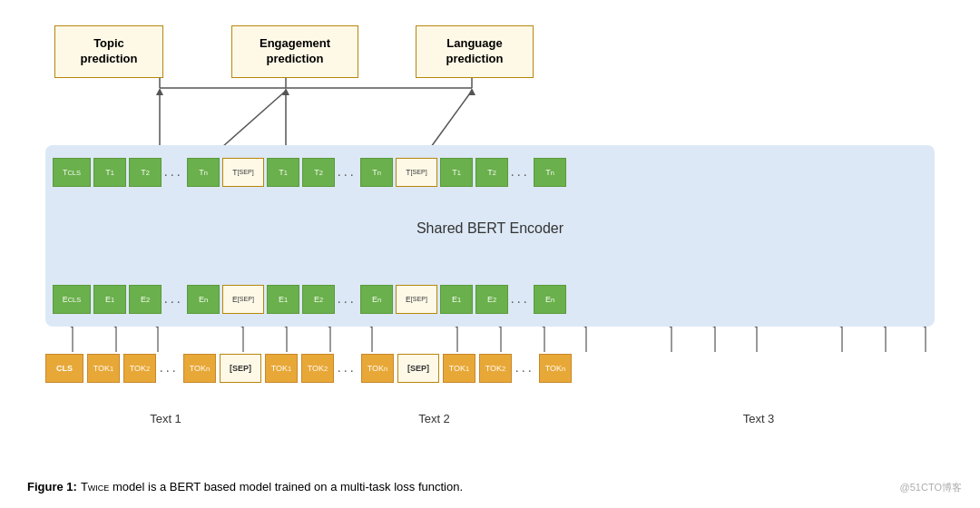 This screenshot has width=980, height=508. What do you see at coordinates (318, 172) in the screenshot?
I see `t-2-token-2: T2` at bounding box center [318, 172].